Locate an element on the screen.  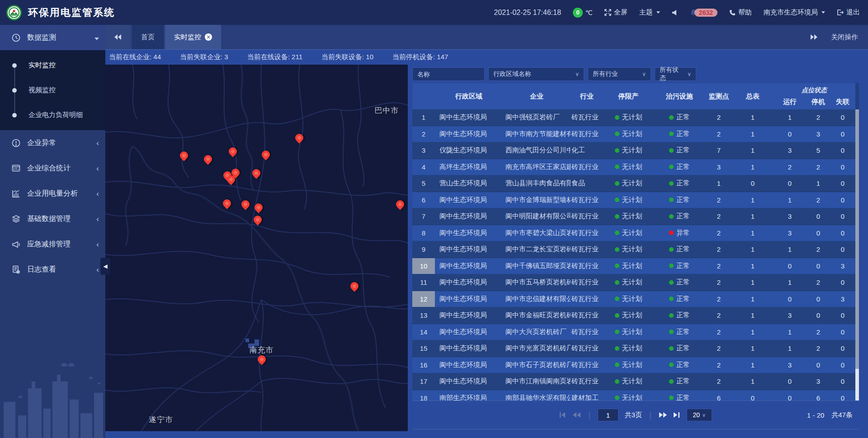
page-number-input is located at coordinates (608, 415).